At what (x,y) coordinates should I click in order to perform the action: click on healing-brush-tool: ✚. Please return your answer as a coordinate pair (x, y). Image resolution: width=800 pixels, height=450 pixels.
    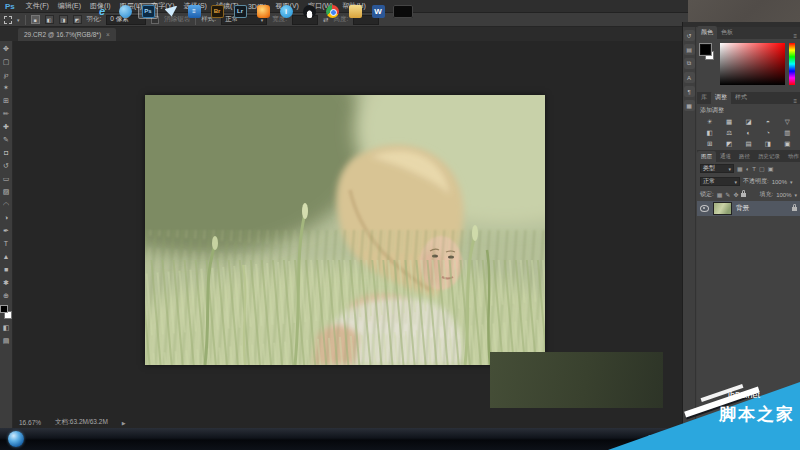
    Looking at the image, I should click on (6, 126).